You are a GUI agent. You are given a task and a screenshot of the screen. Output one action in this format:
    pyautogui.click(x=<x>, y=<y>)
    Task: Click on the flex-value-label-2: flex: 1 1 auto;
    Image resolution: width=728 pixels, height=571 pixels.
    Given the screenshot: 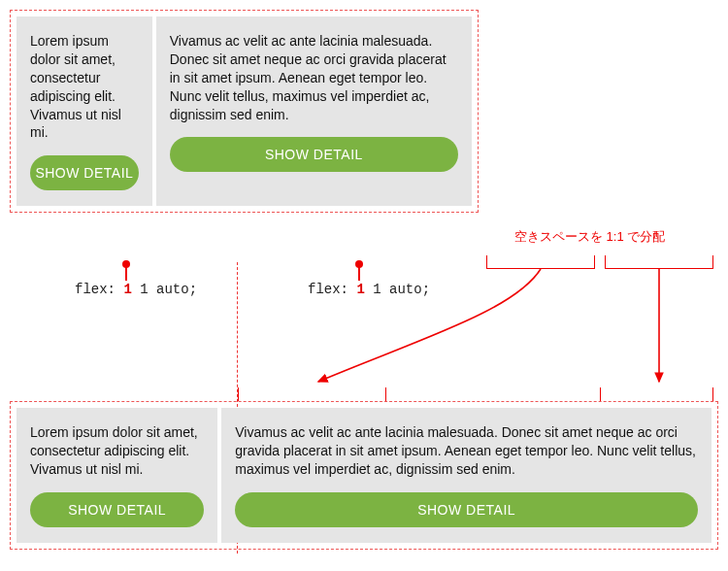 What is the action you would take?
    pyautogui.click(x=369, y=289)
    